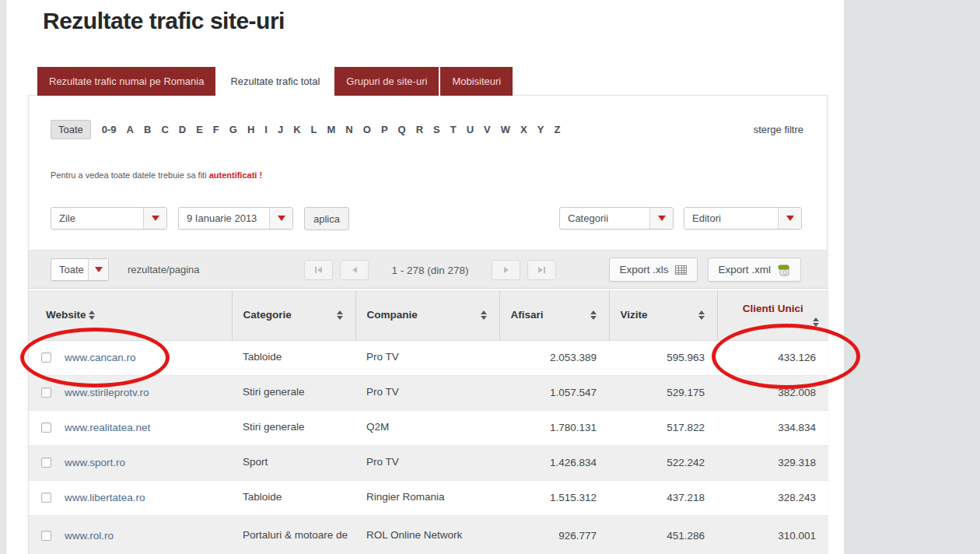 The width and height of the screenshot is (980, 554). I want to click on cell-categorie: Stiri generale, so click(294, 392).